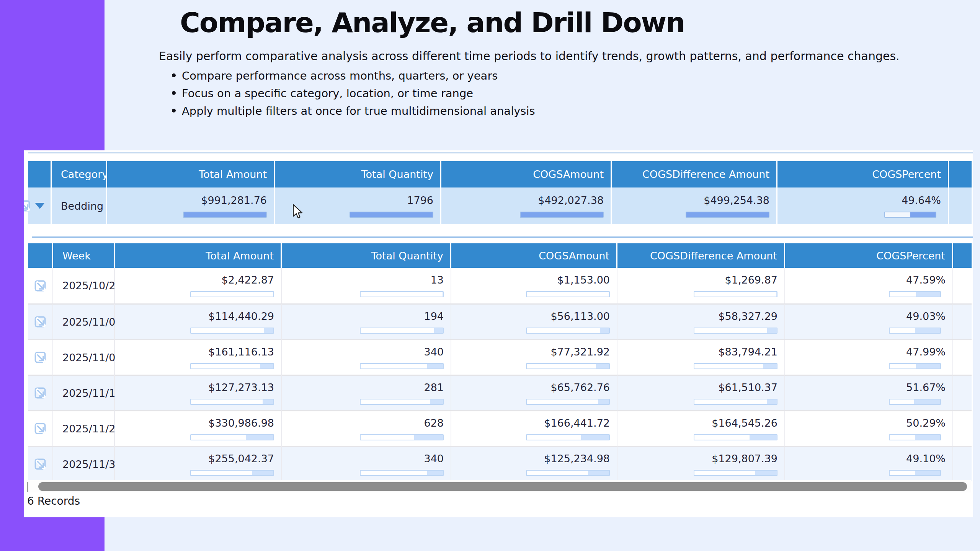 This screenshot has width=980, height=551. What do you see at coordinates (92, 285) in the screenshot?
I see `week-value: 2025/10/26` at bounding box center [92, 285].